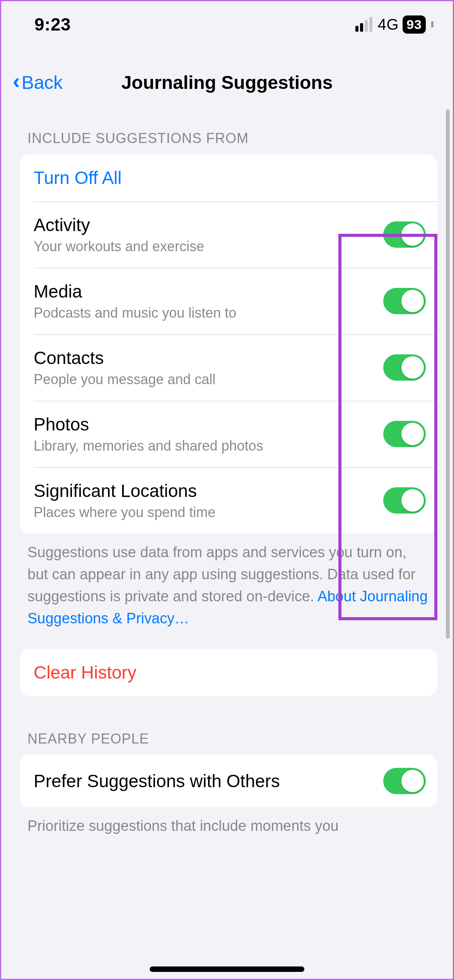 The height and width of the screenshot is (980, 454). Describe the element at coordinates (448, 374) in the screenshot. I see `scroll-indicator` at that location.